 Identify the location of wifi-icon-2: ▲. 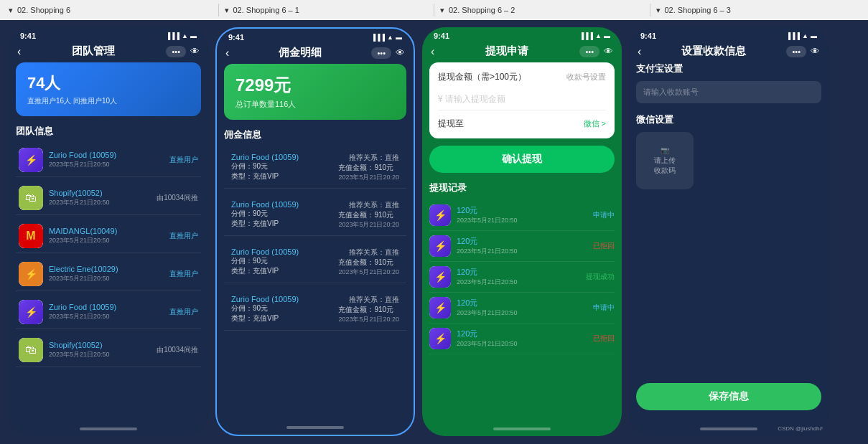
(391, 37).